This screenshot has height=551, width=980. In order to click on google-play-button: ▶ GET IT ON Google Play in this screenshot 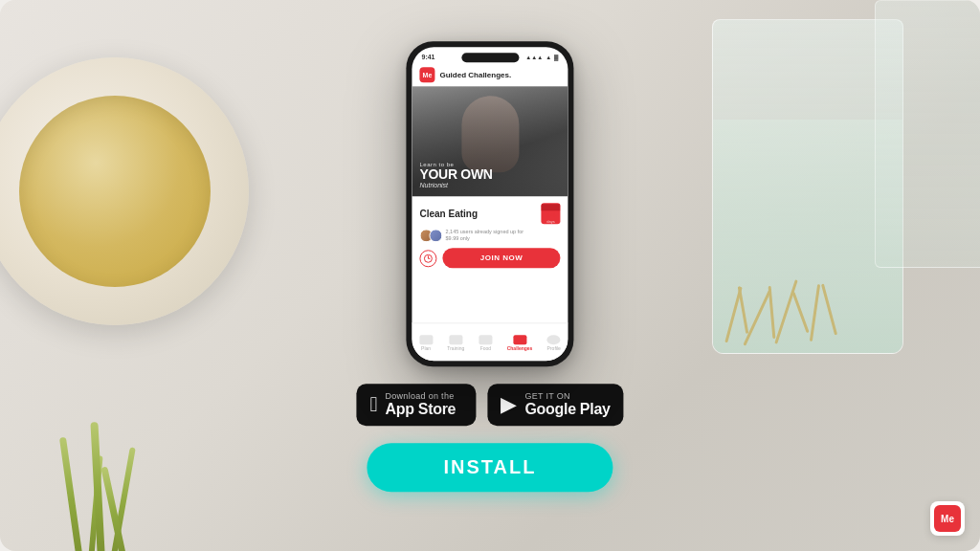, I will do `click(555, 405)`.